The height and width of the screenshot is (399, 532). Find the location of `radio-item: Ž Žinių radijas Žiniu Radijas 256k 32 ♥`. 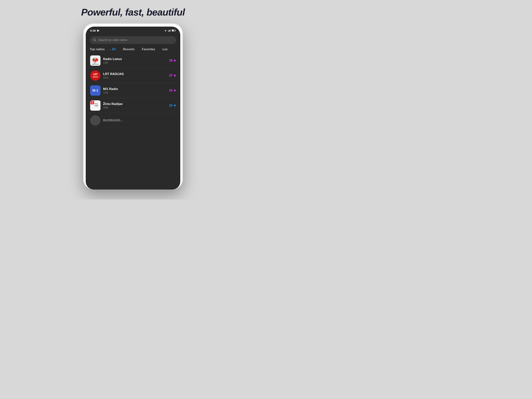

radio-item: Ž Žinių radijas Žiniu Radijas 256k 32 ♥ is located at coordinates (133, 106).